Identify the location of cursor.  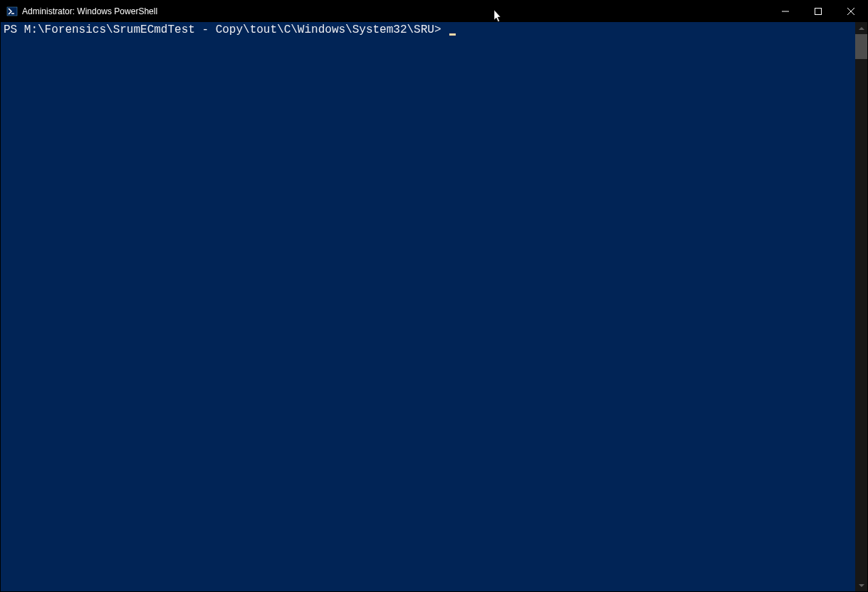
(453, 34).